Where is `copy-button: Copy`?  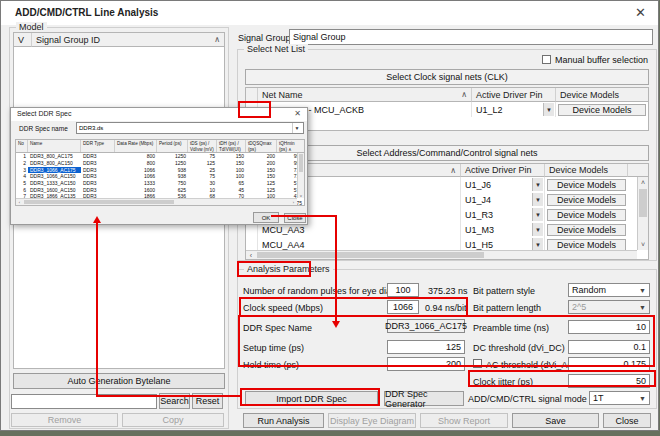 copy-button: Copy is located at coordinates (173, 420).